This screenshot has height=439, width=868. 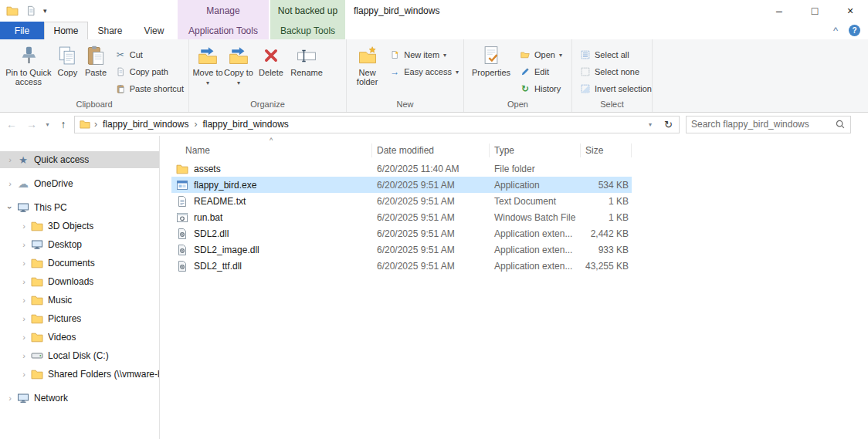 What do you see at coordinates (32, 124) in the screenshot?
I see `forward-button: →` at bounding box center [32, 124].